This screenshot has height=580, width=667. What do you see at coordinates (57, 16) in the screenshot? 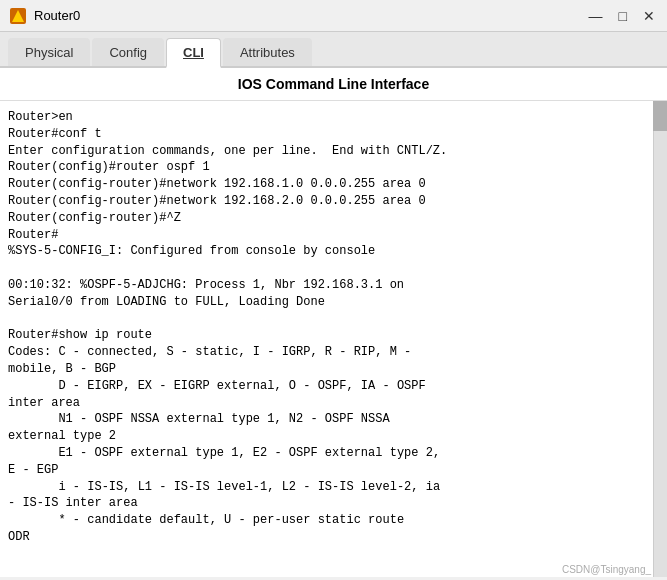
I see `window-title: Router0` at bounding box center [57, 16].